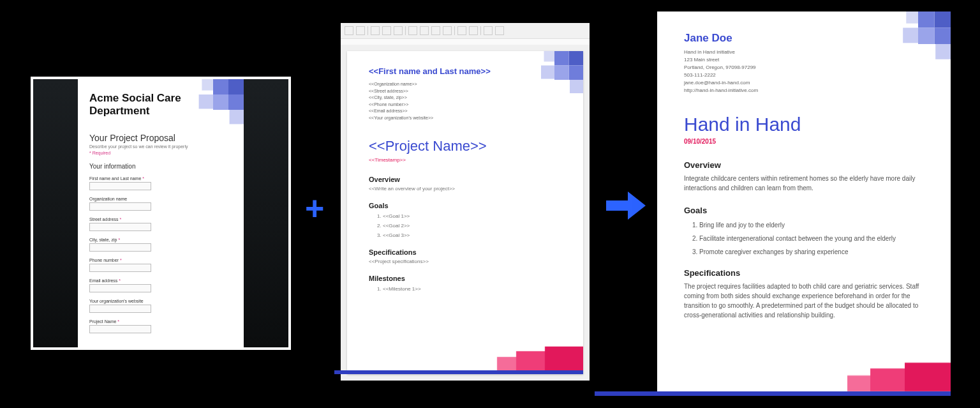 The height and width of the screenshot is (408, 980). I want to click on field-label: Organization name, so click(161, 199).